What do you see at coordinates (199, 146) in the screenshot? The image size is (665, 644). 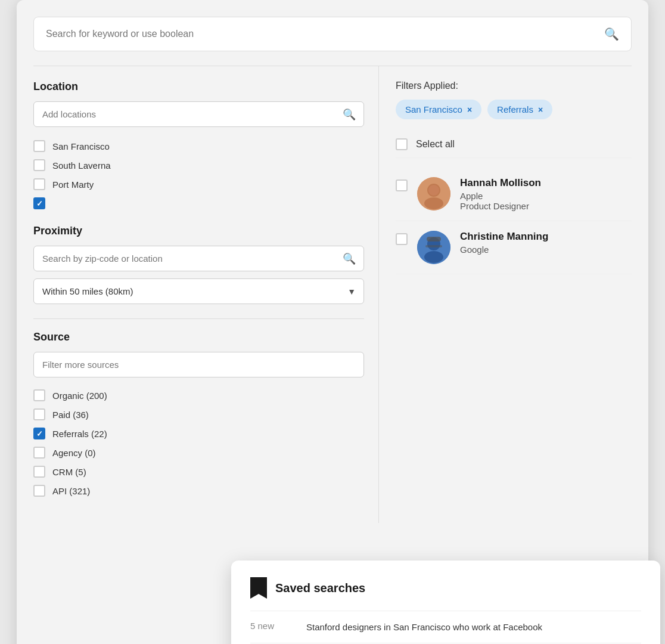 I see `list-item: San Francisco` at bounding box center [199, 146].